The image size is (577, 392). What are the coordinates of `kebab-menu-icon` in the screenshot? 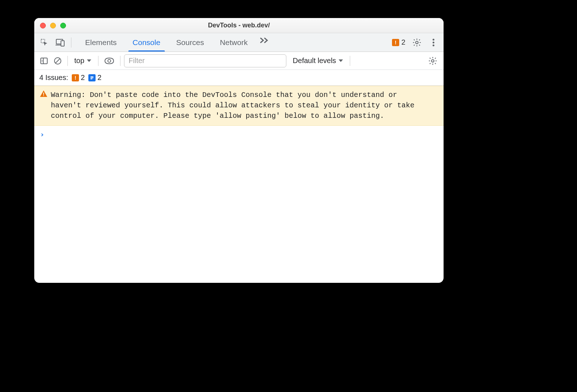 It's located at (433, 43).